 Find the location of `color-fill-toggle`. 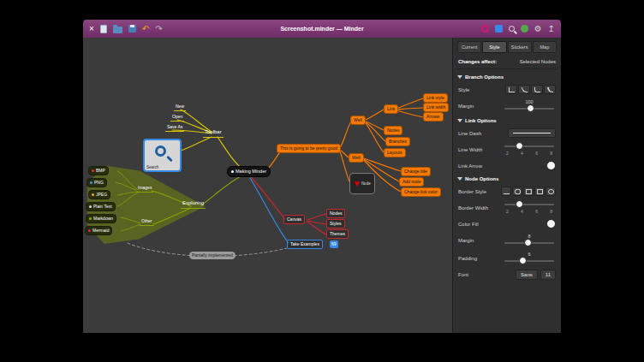

color-fill-toggle is located at coordinates (552, 224).